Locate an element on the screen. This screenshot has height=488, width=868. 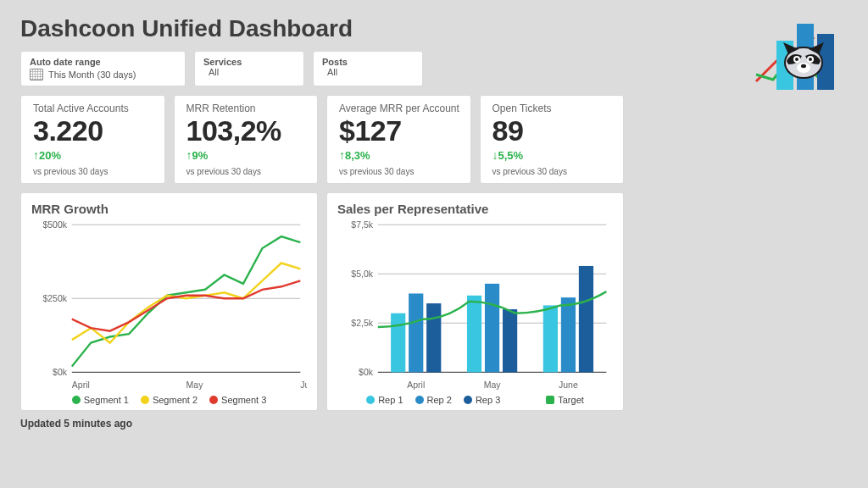
legend-label: Rep 1 is located at coordinates (390, 400).